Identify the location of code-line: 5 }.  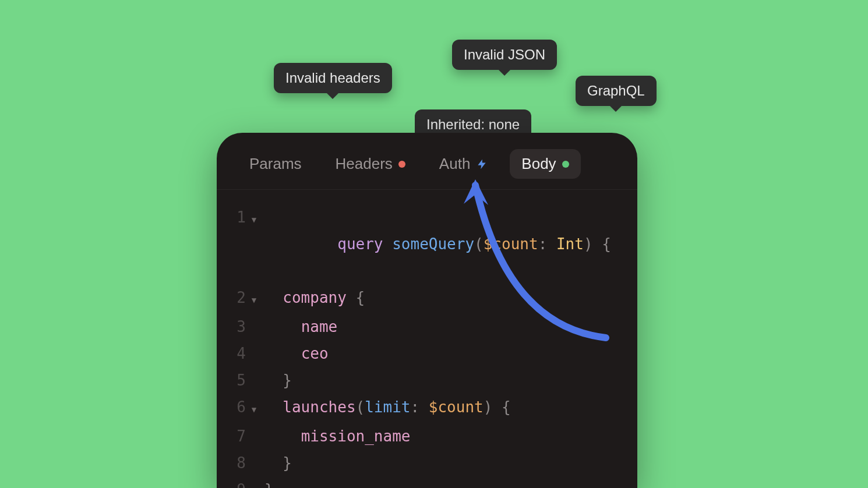
(427, 380).